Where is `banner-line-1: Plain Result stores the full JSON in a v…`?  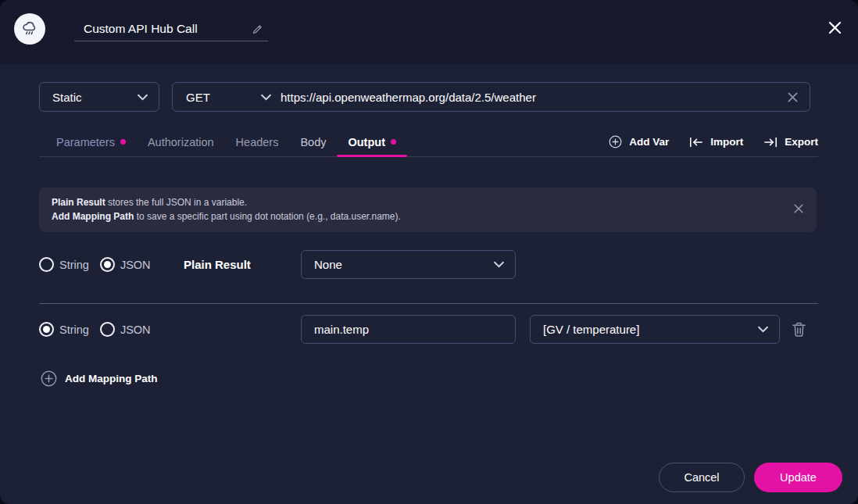
banner-line-1: Plain Result stores the full JSON in a v… is located at coordinates (416, 203).